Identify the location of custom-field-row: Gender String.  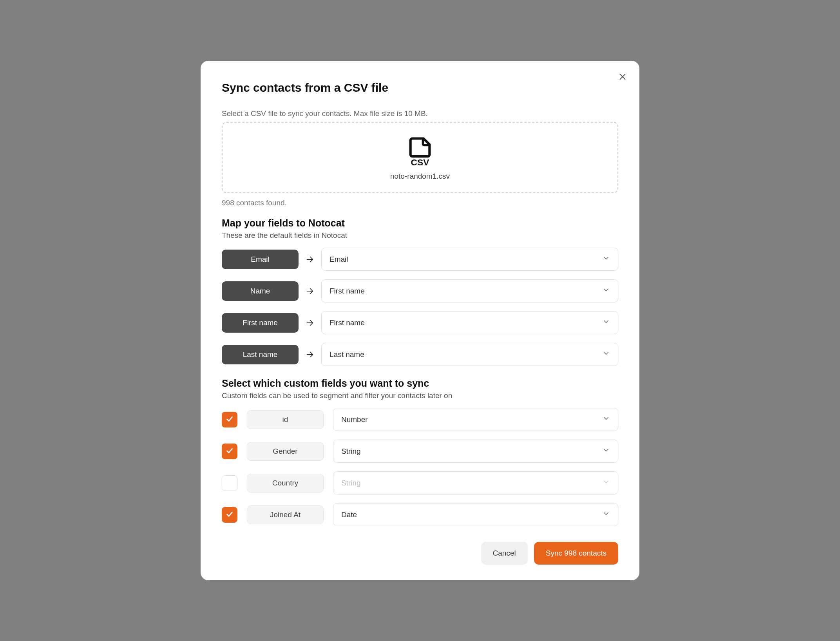
(420, 451).